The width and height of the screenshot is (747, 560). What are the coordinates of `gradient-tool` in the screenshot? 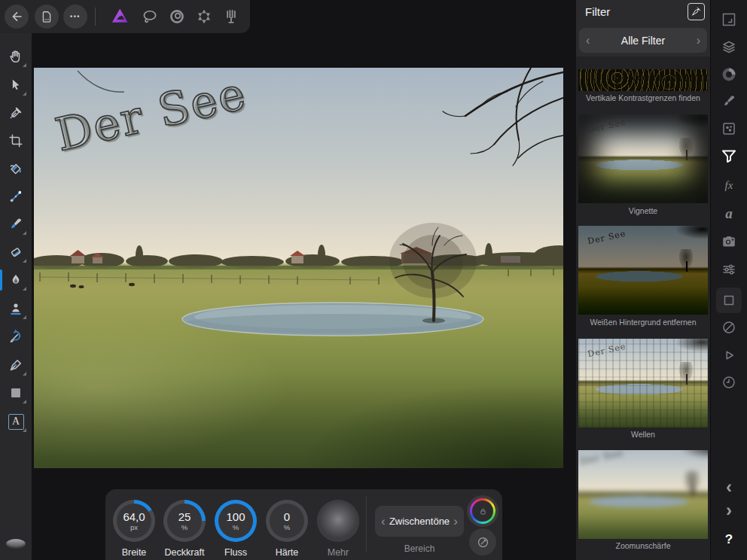 It's located at (16, 196).